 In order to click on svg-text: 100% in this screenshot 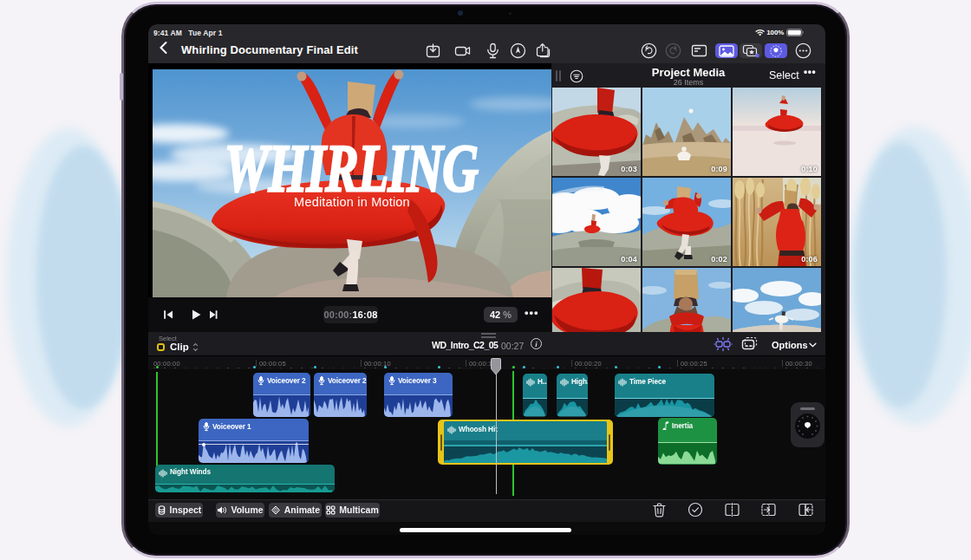, I will do `click(775, 33)`.